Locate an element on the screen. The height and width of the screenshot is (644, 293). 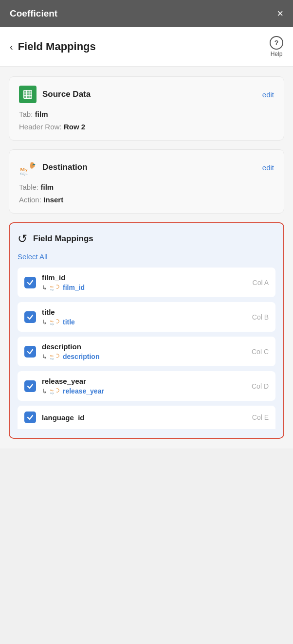
field-row-film-id: film_id ↳ My SQL film_id Col A is located at coordinates (146, 282).